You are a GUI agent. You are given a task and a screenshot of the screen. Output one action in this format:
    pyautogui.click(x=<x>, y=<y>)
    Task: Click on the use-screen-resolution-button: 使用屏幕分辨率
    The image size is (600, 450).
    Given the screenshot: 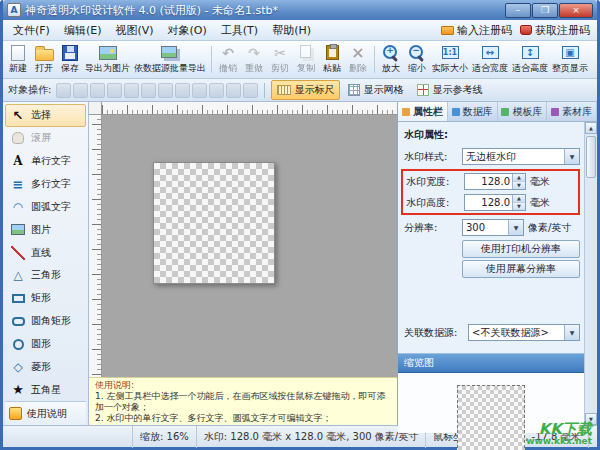 What is the action you would take?
    pyautogui.click(x=521, y=269)
    